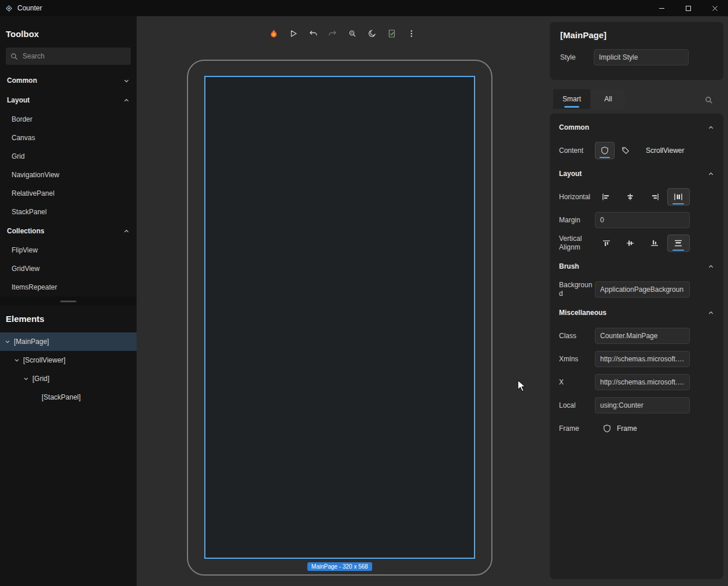 Image resolution: width=728 pixels, height=586 pixels. Describe the element at coordinates (68, 34) in the screenshot. I see `toolbox-title: Toolbox` at that location.